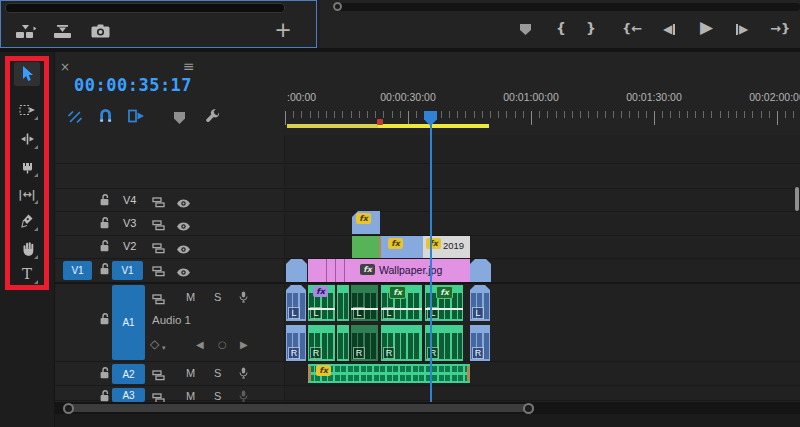 The width and height of the screenshot is (800, 427). Describe the element at coordinates (26, 34) in the screenshot. I see `insert-icon` at that location.